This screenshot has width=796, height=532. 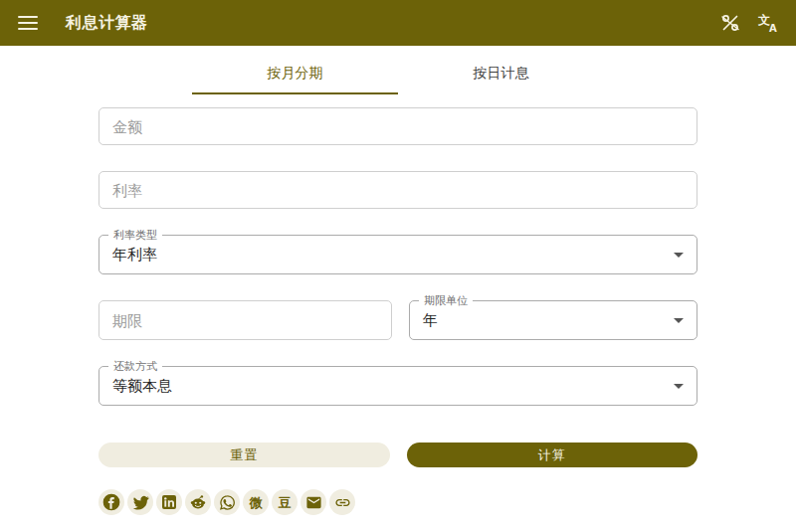 I want to click on term-unit-value: 年, so click(x=430, y=320).